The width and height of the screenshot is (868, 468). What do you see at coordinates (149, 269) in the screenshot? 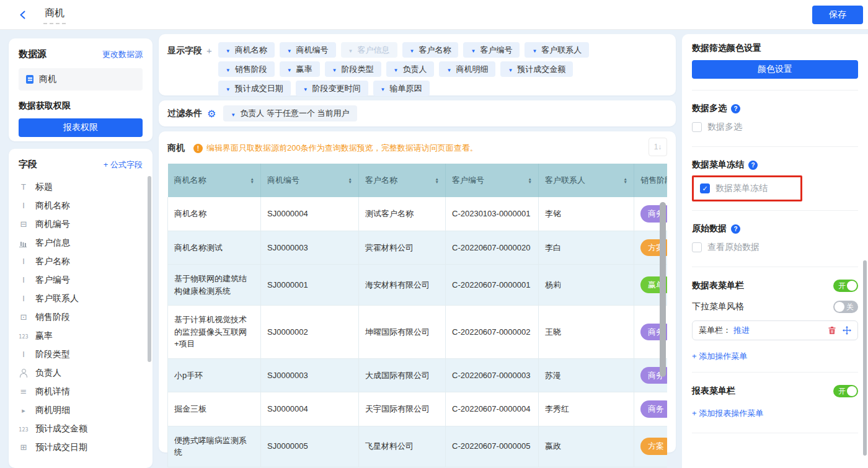
I see `fields-scrollbar` at bounding box center [149, 269].